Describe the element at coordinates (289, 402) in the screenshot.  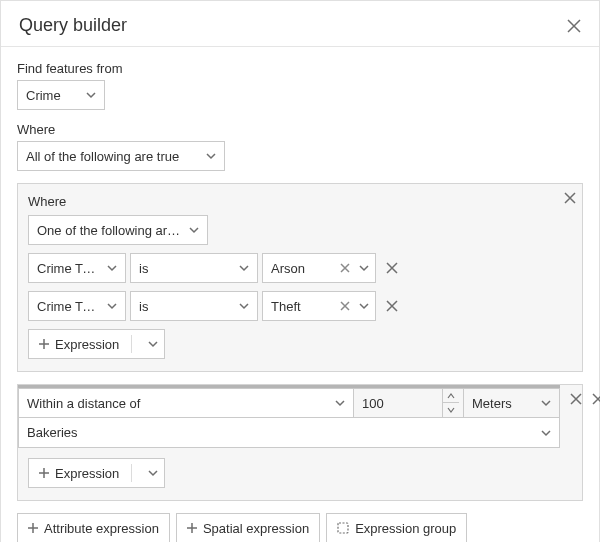
I see `spatial-row: Within a distance of Meters` at that location.